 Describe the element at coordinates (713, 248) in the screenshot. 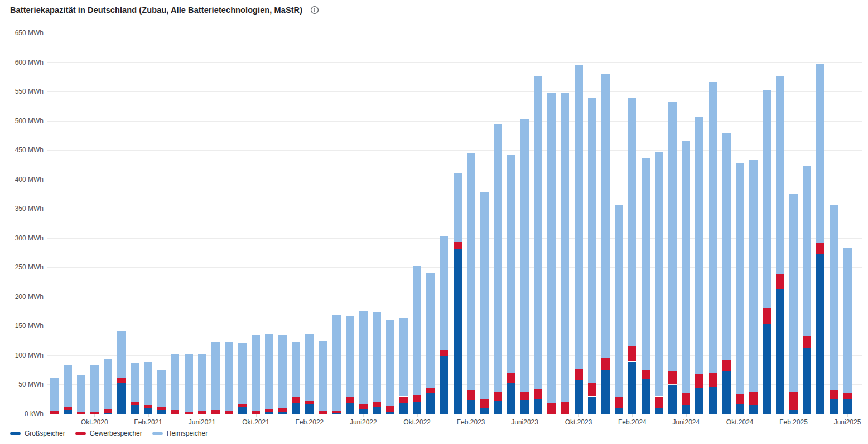

I see `bar-Aug.2024` at that location.